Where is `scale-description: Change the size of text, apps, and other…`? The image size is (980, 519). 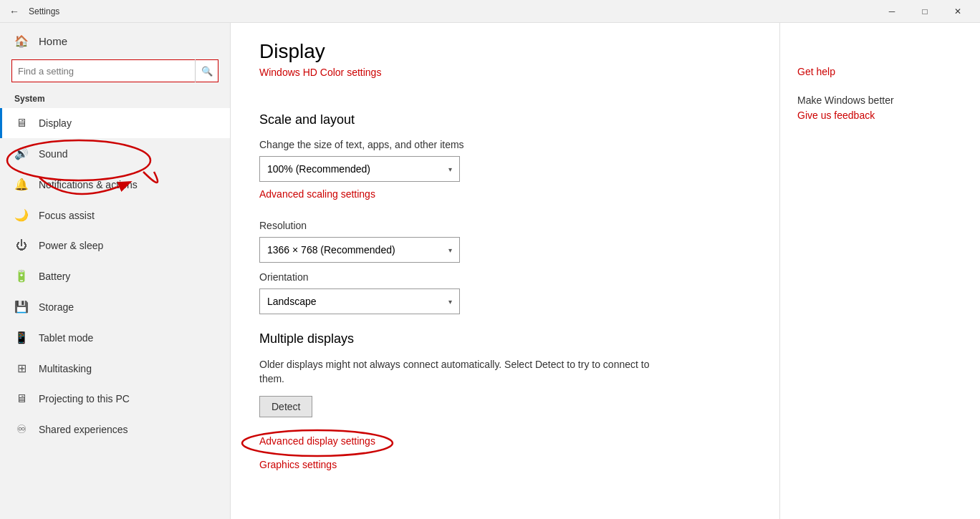
scale-description: Change the size of text, apps, and other… is located at coordinates (505, 145).